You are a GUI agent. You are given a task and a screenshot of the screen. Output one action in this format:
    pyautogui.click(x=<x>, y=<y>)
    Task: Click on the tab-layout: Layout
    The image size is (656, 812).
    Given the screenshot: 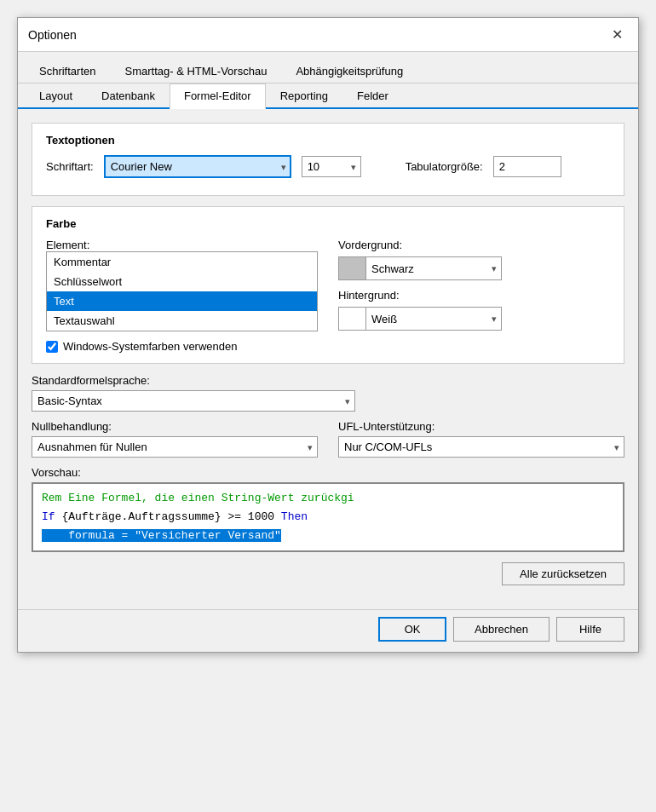 What is the action you would take?
    pyautogui.click(x=56, y=95)
    